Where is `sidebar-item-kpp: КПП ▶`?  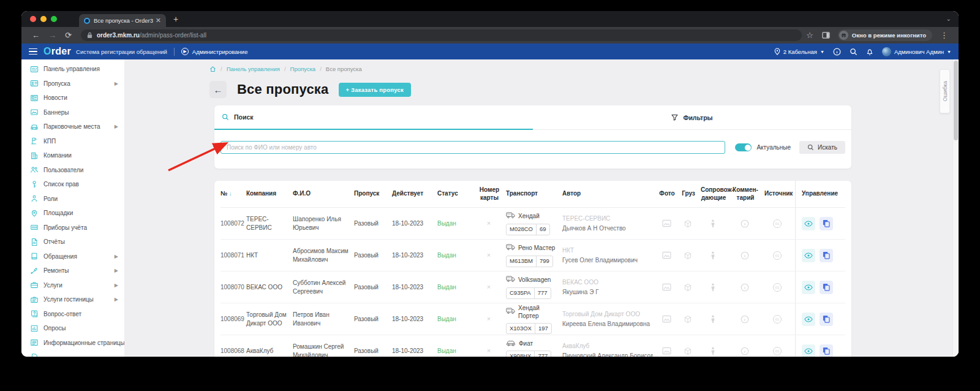
sidebar-item-kpp: КПП ▶ is located at coordinates (73, 142).